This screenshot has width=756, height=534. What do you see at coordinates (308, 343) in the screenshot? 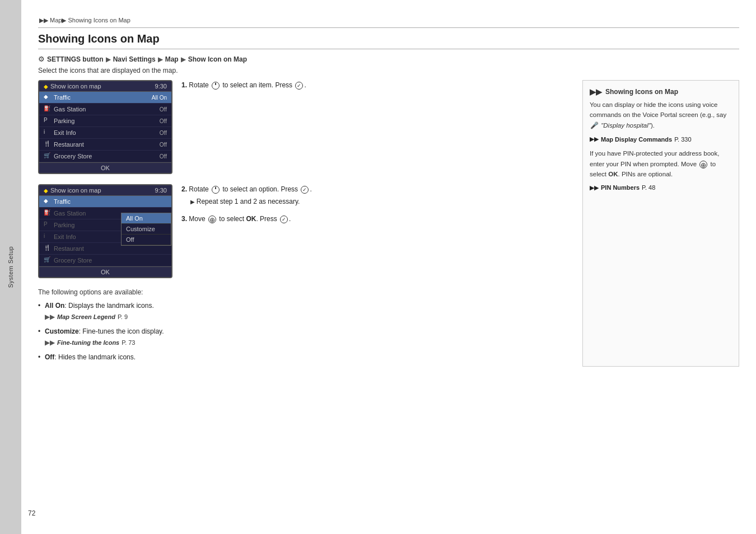
I see `cross-ref-customize: ▶▶ Fine-tuning the Icons P. 73` at bounding box center [308, 343].